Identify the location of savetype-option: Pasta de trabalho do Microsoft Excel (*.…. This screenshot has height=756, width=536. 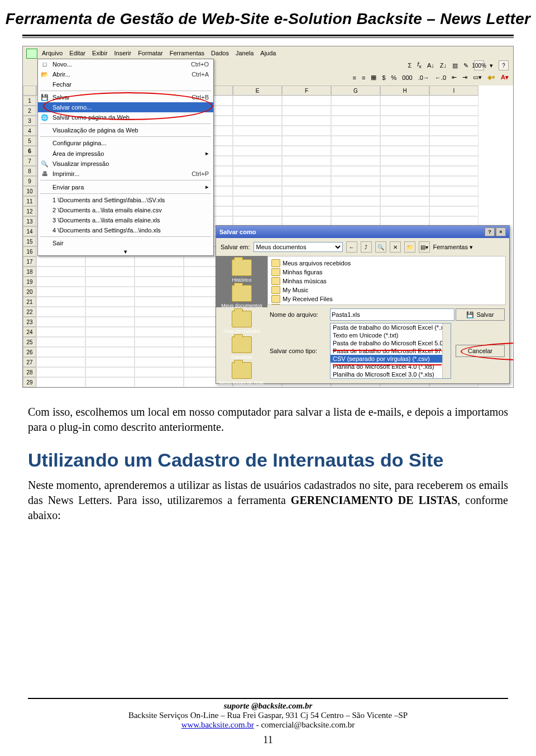
(391, 327).